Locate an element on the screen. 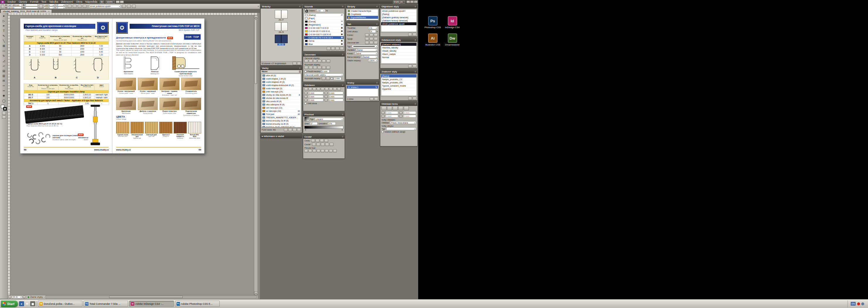 This screenshot has width=868, height=308. spread-item: 26-27 is located at coordinates (281, 16).